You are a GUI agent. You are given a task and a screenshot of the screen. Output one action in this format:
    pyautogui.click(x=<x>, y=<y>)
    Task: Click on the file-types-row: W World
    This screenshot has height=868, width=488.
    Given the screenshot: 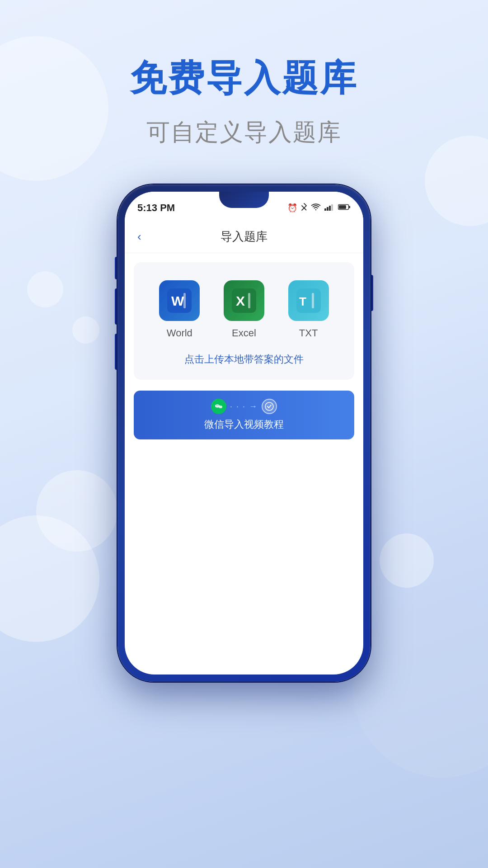 What is the action you would take?
    pyautogui.click(x=244, y=310)
    